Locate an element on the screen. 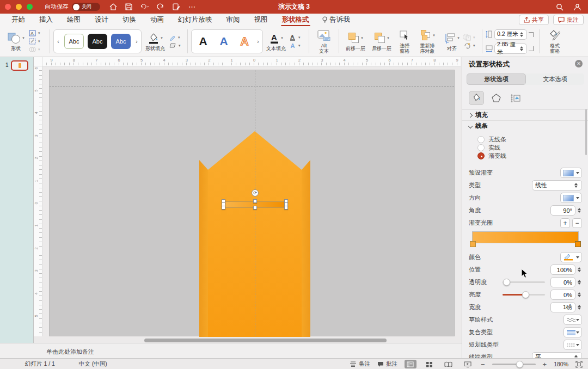 The image size is (588, 369). brightness-field: 0% is located at coordinates (563, 295).